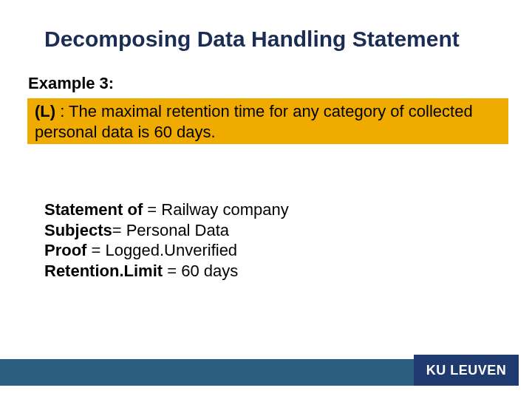 The width and height of the screenshot is (532, 399). I want to click on decomposition-line: Subjects= Personal Data, so click(167, 231).